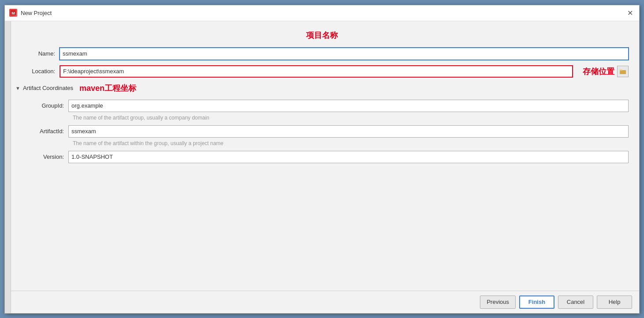 This screenshot has width=644, height=318. What do you see at coordinates (322, 13) in the screenshot?
I see `titlebar: M New Project ✕` at bounding box center [322, 13].